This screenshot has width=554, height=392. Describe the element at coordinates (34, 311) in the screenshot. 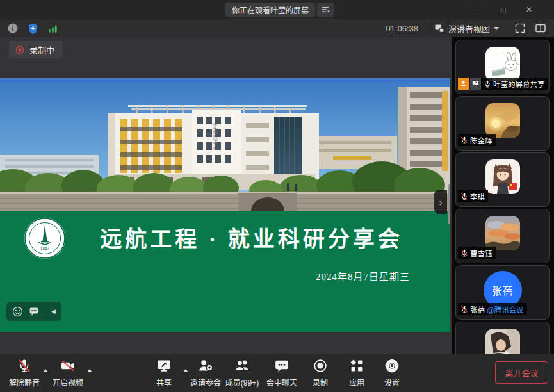

I see `reaction-bar: ◀` at that location.